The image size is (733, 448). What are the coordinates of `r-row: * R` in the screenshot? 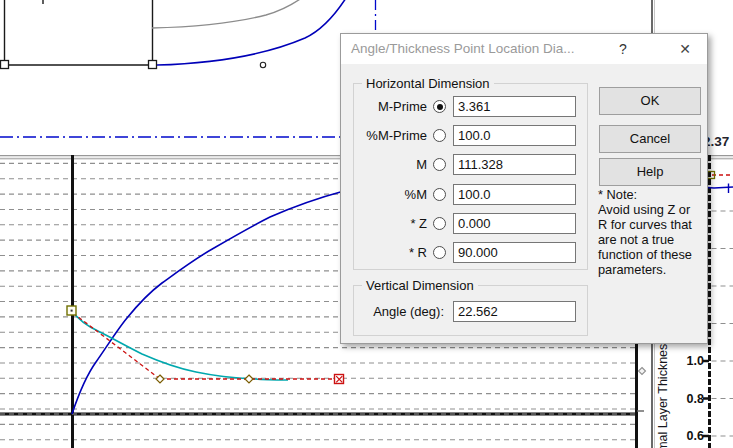 It's located at (464, 252).